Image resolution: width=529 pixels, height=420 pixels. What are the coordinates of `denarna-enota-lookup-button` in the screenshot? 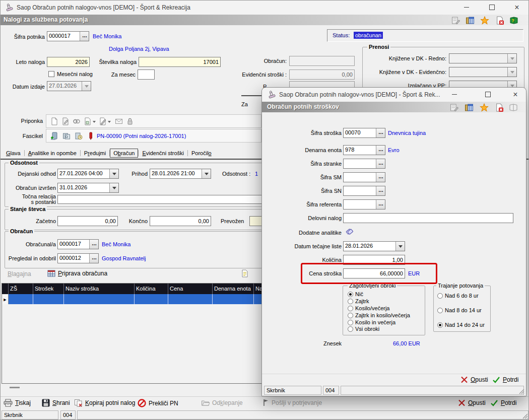 It's located at (380, 150).